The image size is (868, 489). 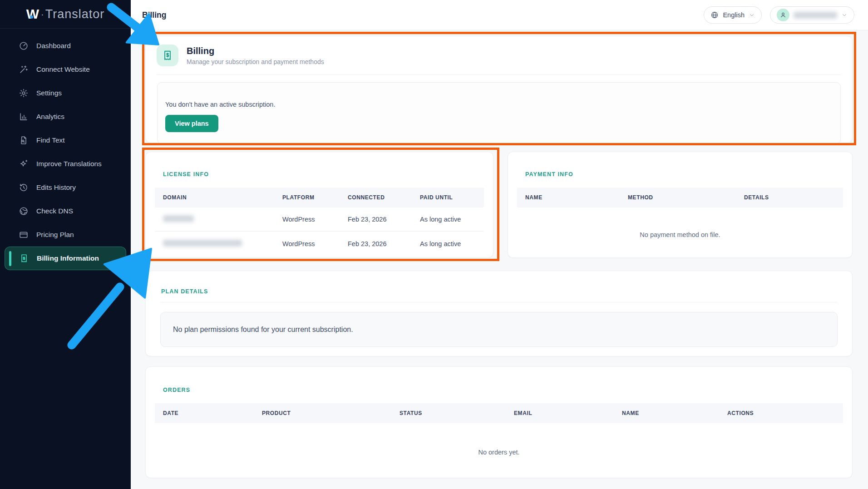 I want to click on subscription-status-box: You don't have an active subscription. V…, so click(x=499, y=113).